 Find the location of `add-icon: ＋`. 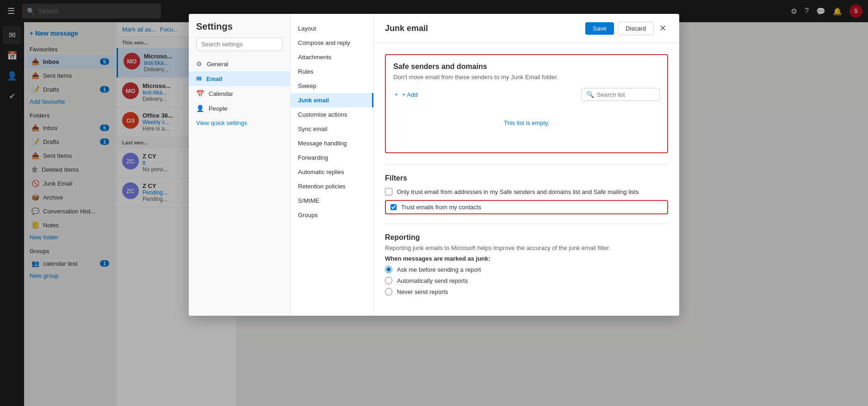

add-icon: ＋ is located at coordinates (396, 94).